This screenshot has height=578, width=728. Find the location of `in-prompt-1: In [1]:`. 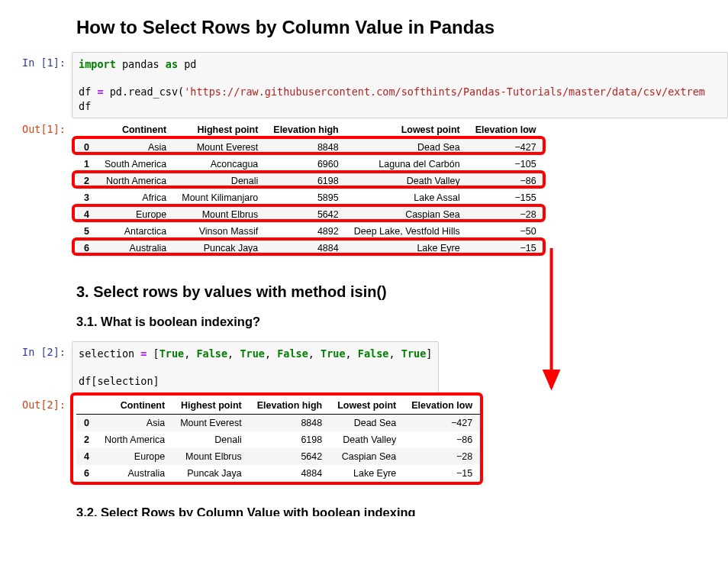

in-prompt-1: In [1]: is located at coordinates (36, 60).